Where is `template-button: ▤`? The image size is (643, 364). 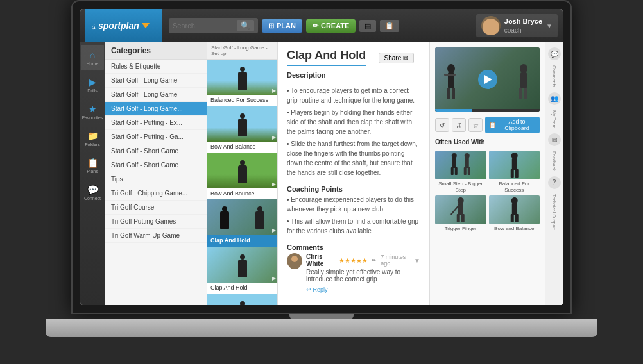 template-button: ▤ is located at coordinates (368, 26).